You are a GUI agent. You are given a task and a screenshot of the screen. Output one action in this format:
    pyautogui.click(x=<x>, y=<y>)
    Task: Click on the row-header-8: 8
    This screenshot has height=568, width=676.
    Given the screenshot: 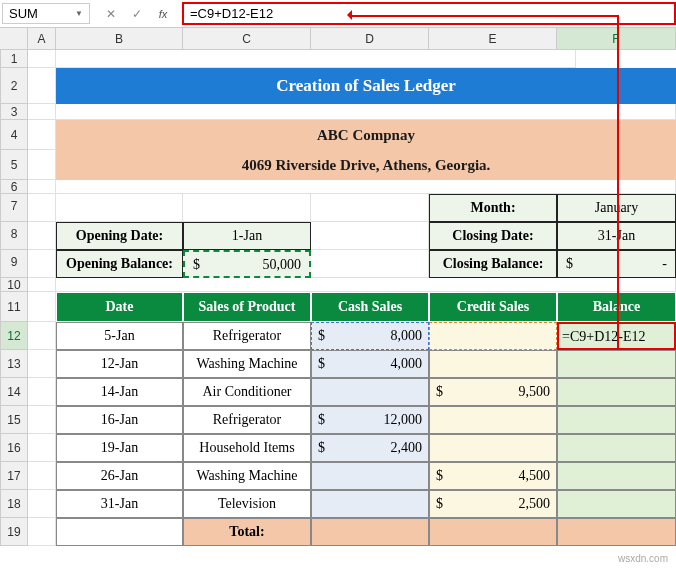 What is the action you would take?
    pyautogui.click(x=14, y=236)
    